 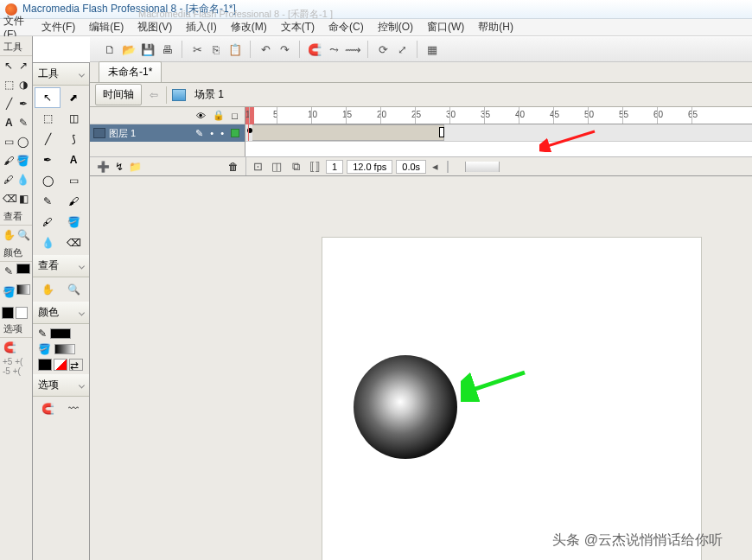 I want to click on pen-tool-icon: ✒, so click(x=24, y=104).